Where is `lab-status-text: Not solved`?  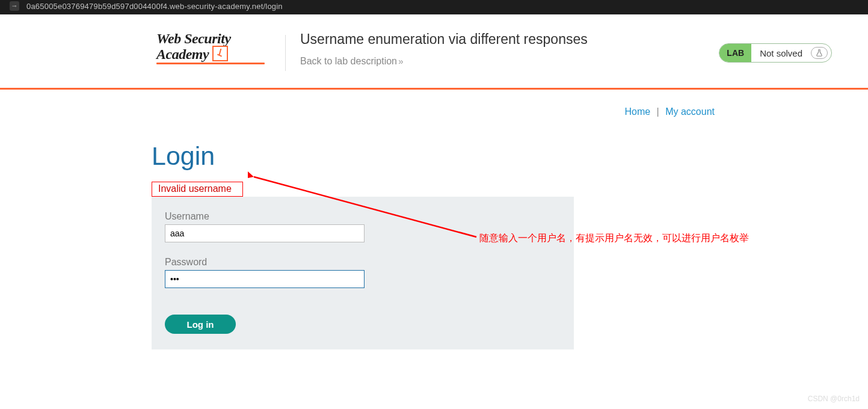
lab-status-text: Not solved is located at coordinates (781, 53).